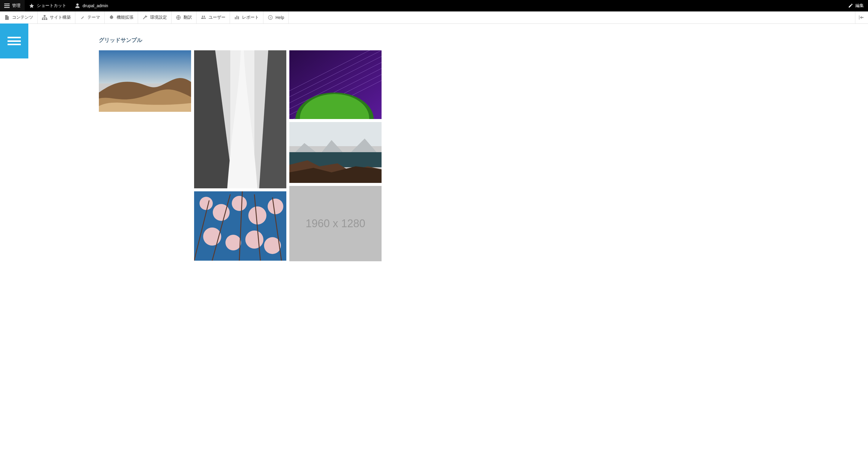 This screenshot has height=452, width=868. I want to click on user-label: drupal_admin, so click(95, 6).